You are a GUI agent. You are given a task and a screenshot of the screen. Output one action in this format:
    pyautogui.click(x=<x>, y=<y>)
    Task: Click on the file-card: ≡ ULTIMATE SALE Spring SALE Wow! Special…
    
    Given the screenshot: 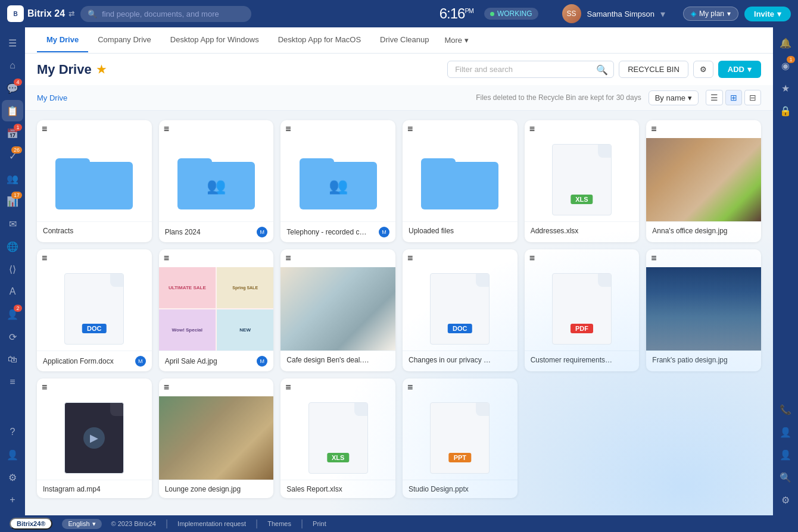 What is the action you would take?
    pyautogui.click(x=217, y=311)
    